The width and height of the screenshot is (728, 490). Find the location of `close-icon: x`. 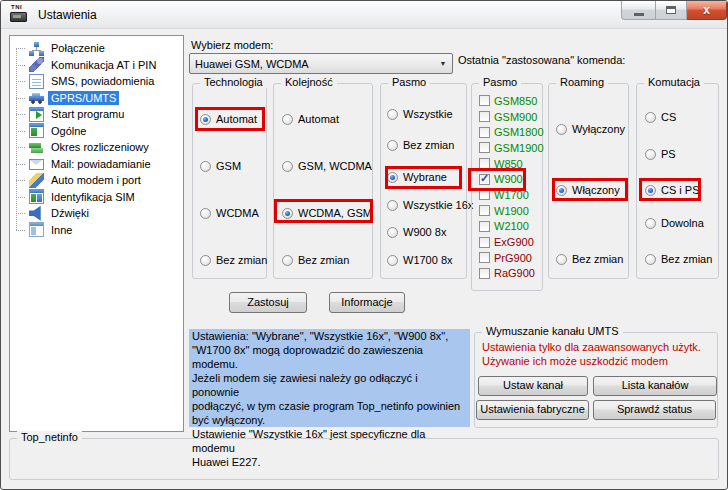

close-icon: x is located at coordinates (706, 10).